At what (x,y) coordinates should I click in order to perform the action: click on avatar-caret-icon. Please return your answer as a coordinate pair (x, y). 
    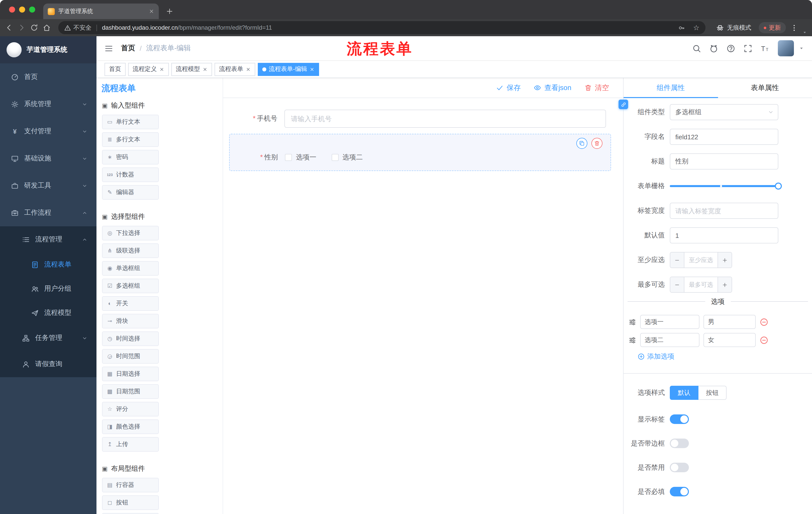
    Looking at the image, I should click on (801, 49).